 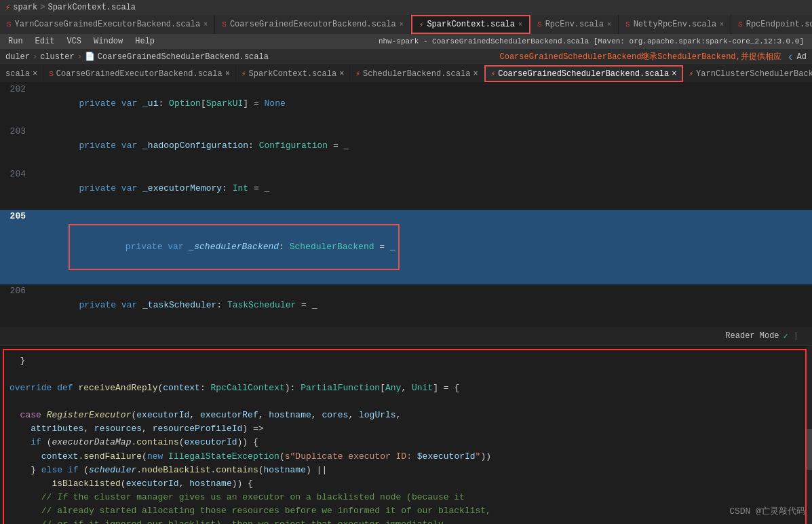 What do you see at coordinates (404, 443) in the screenshot?
I see `code-line-if: if (executorDataMap.contains(executorId)…` at bounding box center [404, 443].